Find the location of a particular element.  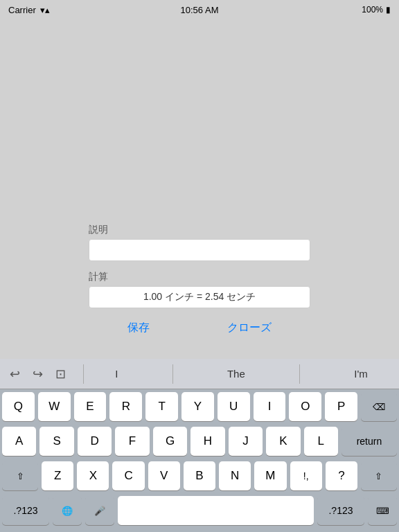

key-z: Z is located at coordinates (57, 476).